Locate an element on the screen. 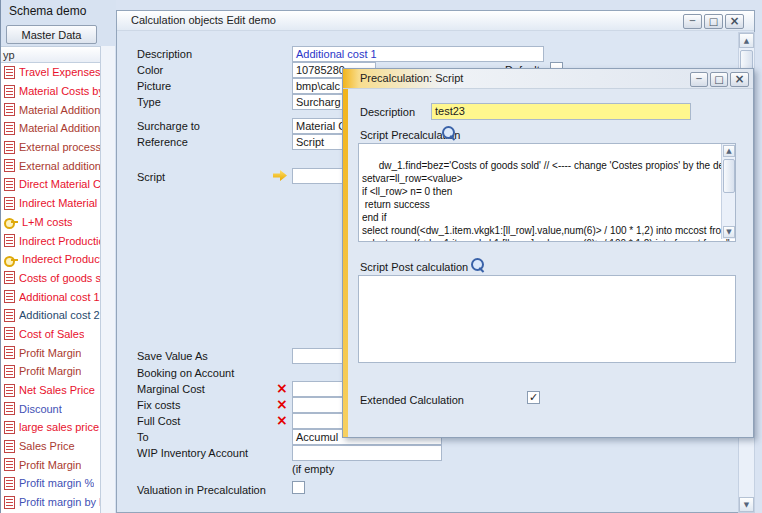 This screenshot has width=762, height=513. description-input: Additional cost 1 is located at coordinates (418, 54).